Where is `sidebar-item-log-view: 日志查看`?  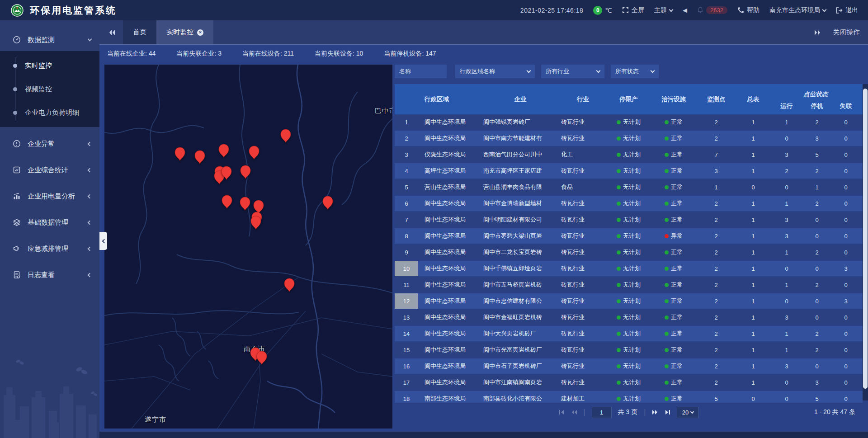 sidebar-item-log-view: 日志查看 is located at coordinates (50, 275).